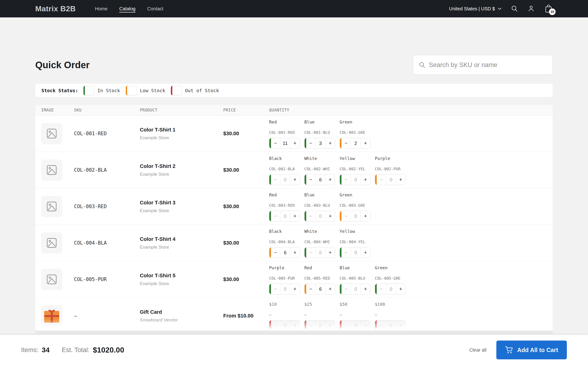 The height and width of the screenshot is (365, 588). What do you see at coordinates (475, 9) in the screenshot?
I see `locale-currency-selector: United States | USD $` at bounding box center [475, 9].